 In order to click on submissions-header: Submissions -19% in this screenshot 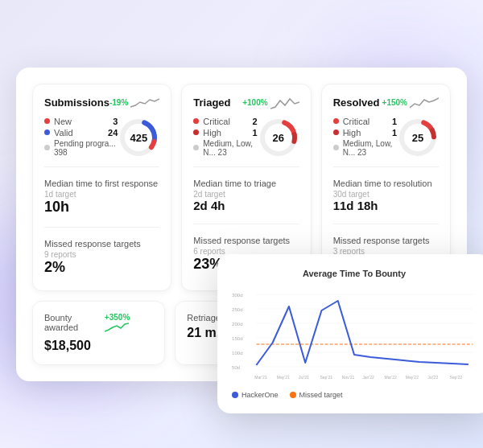, I will do `click(101, 103)`.